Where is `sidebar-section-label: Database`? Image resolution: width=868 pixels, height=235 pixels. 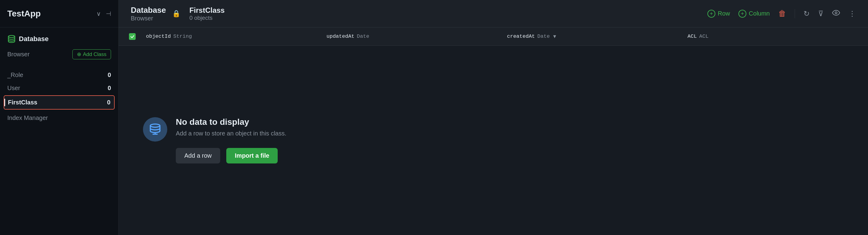 sidebar-section-label: Database is located at coordinates (59, 39).